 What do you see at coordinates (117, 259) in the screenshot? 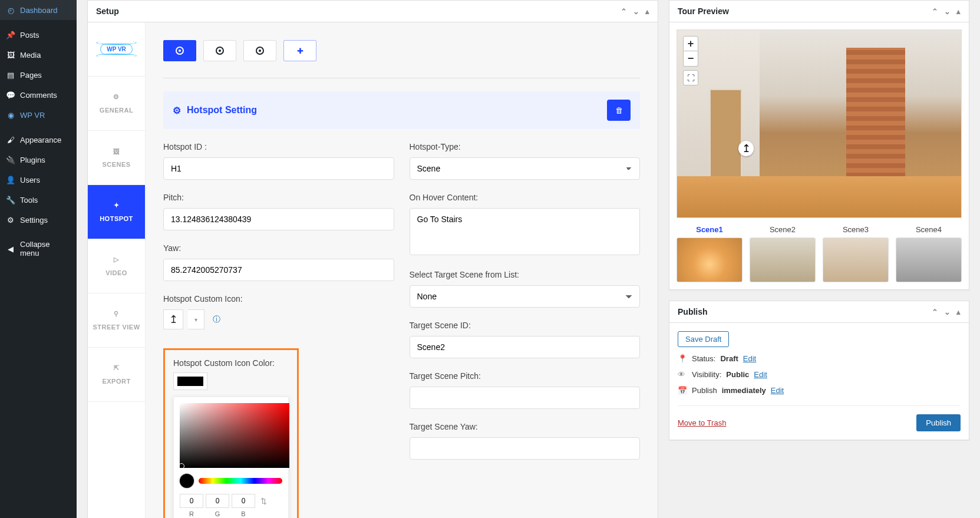
I see `video-icon: ▷` at bounding box center [117, 259].